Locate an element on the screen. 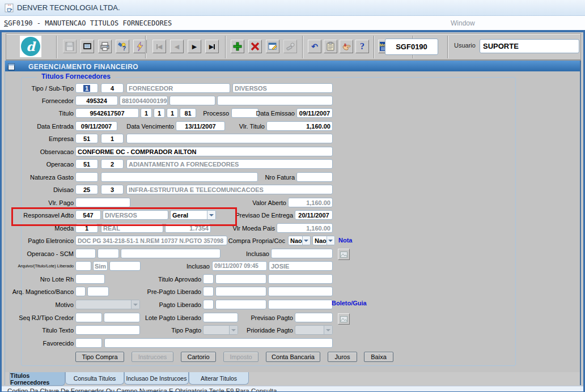  coc-dropdown: Nao is located at coordinates (324, 240).